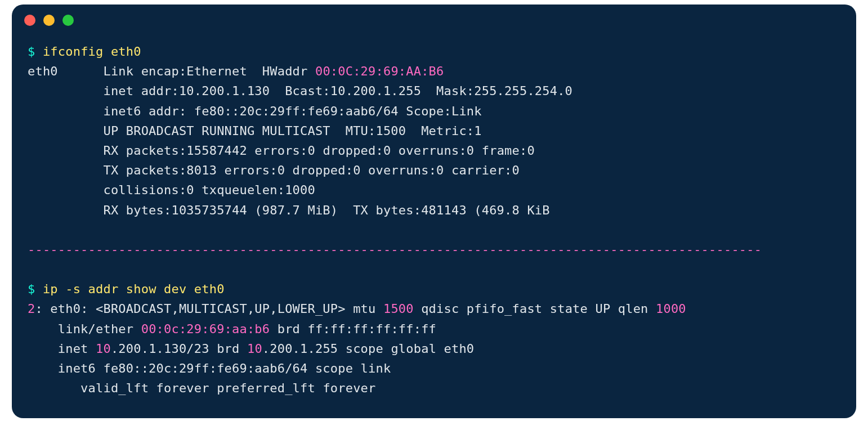 The image size is (868, 448). What do you see at coordinates (387, 151) in the screenshot?
I see `rx-dropped: 0` at bounding box center [387, 151].